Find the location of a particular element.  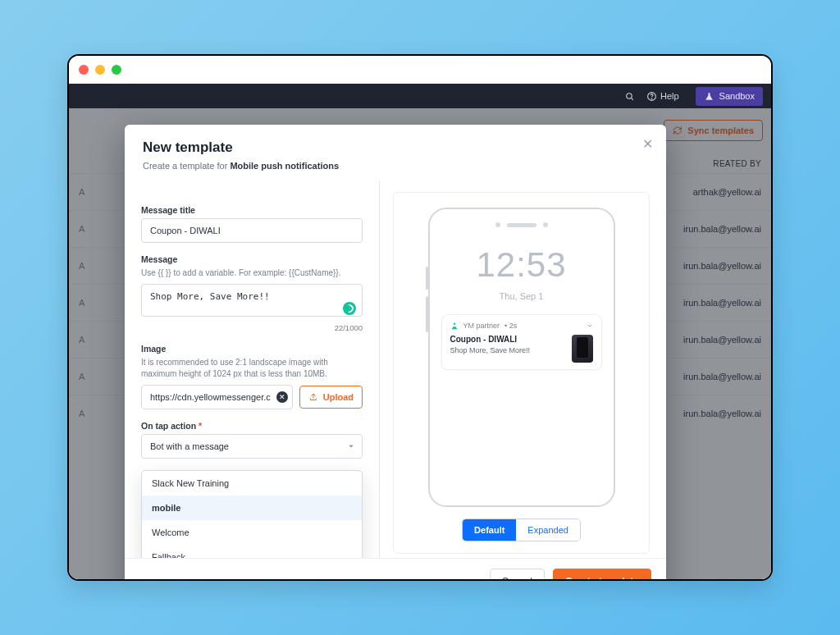

phone-speaker is located at coordinates (522, 225).